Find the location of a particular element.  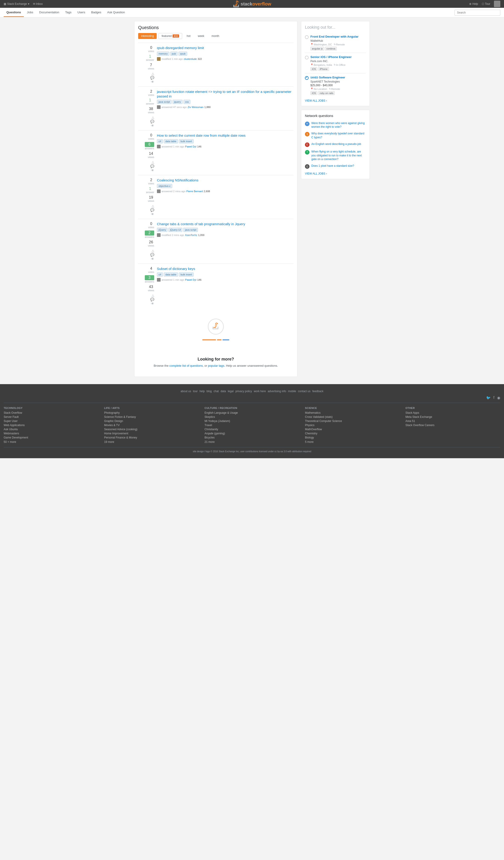

facebook-link: f is located at coordinates (494, 398).